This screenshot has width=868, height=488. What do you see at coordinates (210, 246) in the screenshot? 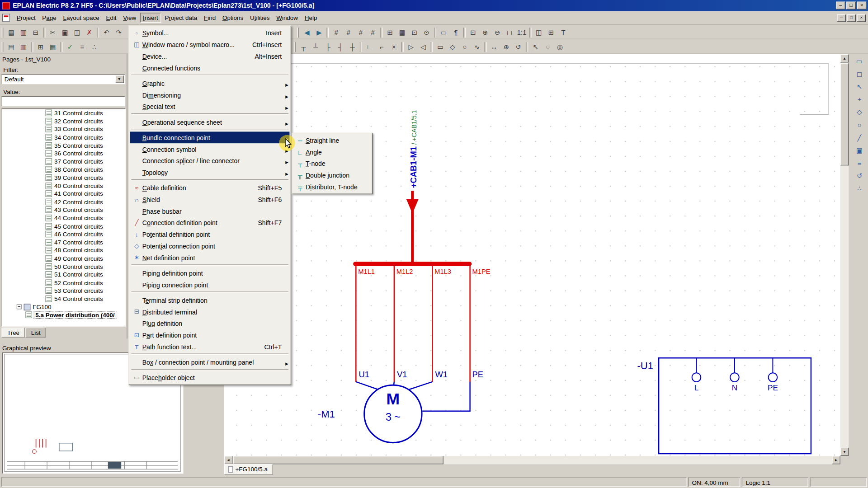
I see `menu-item-potential-connection-point: ◇ Potential connection point` at bounding box center [210, 246].